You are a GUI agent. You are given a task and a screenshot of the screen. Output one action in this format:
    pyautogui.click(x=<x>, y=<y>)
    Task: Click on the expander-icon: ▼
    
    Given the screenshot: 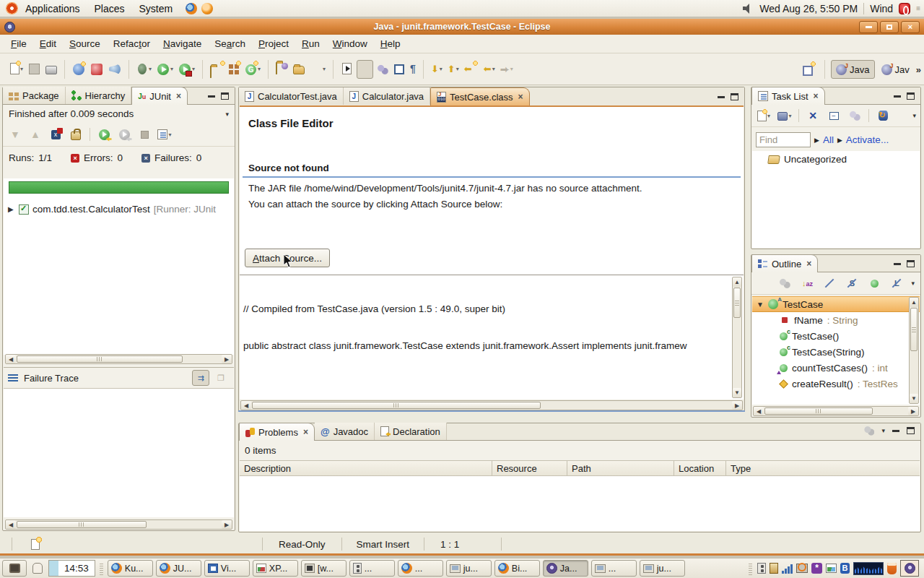 What is the action you would take?
    pyautogui.click(x=760, y=305)
    